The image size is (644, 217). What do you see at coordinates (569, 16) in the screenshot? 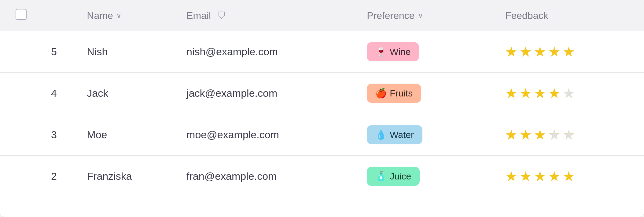
I see `feedback-header: Feedback` at bounding box center [569, 16].